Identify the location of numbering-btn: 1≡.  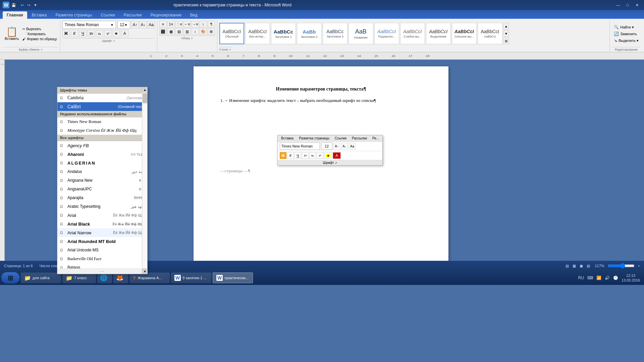
(171, 24).